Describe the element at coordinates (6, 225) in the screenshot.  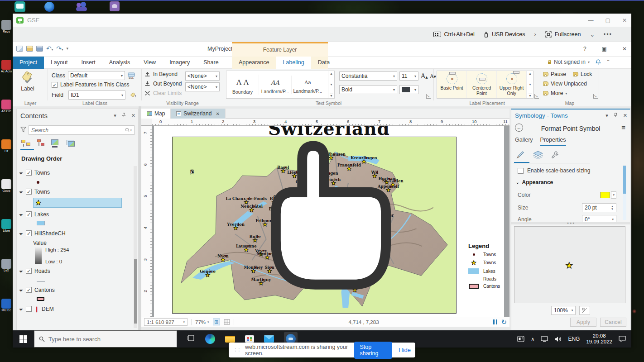
I see `desktop-shortcut: Libre` at that location.